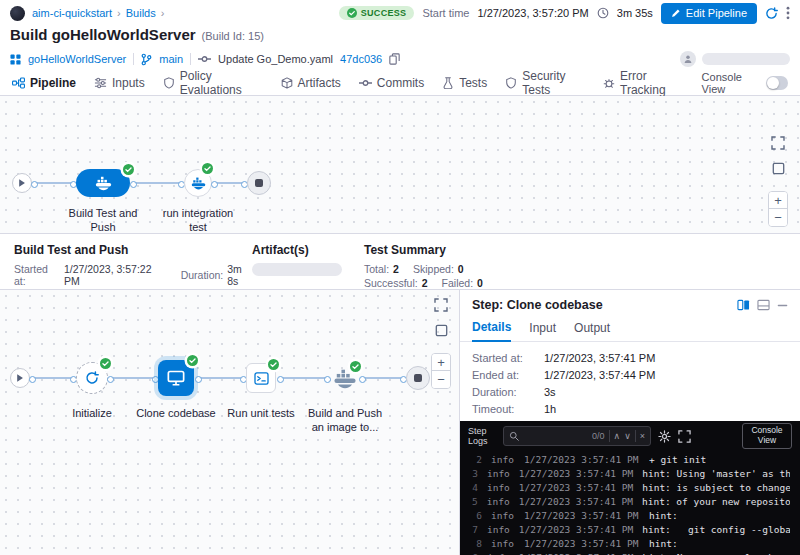 This screenshot has height=555, width=800. What do you see at coordinates (176, 378) in the screenshot?
I see `step-clone-codebase-node` at bounding box center [176, 378].